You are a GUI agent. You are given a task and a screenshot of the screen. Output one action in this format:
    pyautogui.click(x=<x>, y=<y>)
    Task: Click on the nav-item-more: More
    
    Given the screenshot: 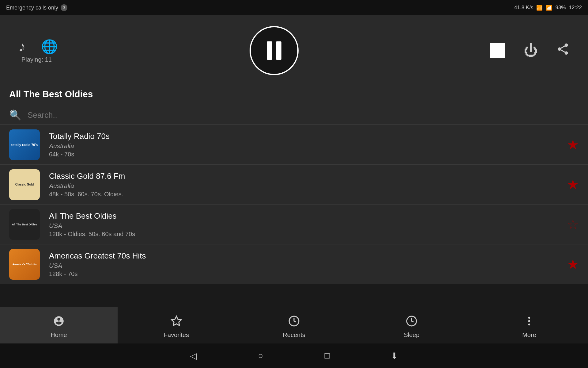 What is the action you would take?
    pyautogui.click(x=529, y=325)
    